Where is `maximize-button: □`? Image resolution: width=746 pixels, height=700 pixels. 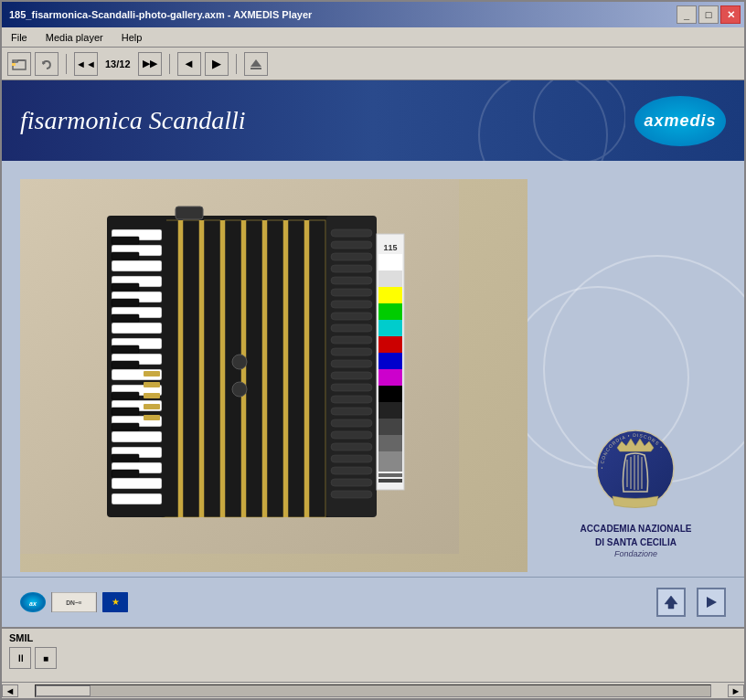
maximize-button: □ is located at coordinates (709, 15).